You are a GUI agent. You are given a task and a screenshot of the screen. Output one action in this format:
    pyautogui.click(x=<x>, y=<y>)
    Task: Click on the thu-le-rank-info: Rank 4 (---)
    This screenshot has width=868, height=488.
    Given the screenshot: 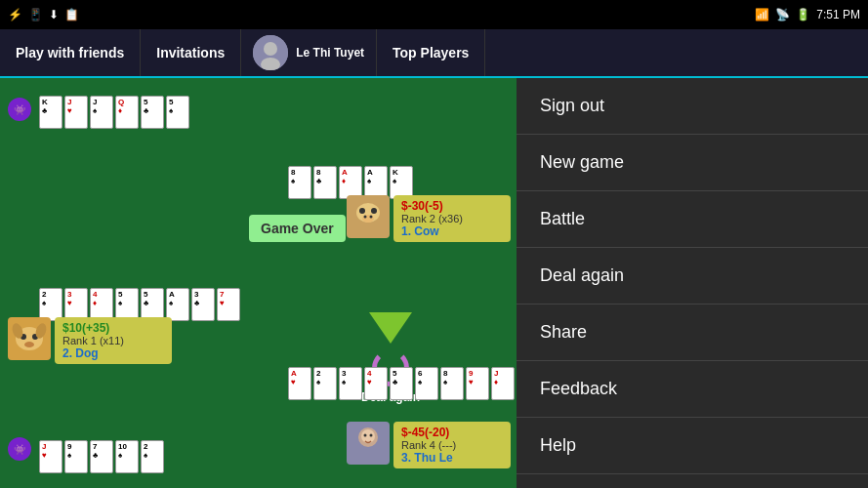 What is the action you would take?
    pyautogui.click(x=452, y=445)
    